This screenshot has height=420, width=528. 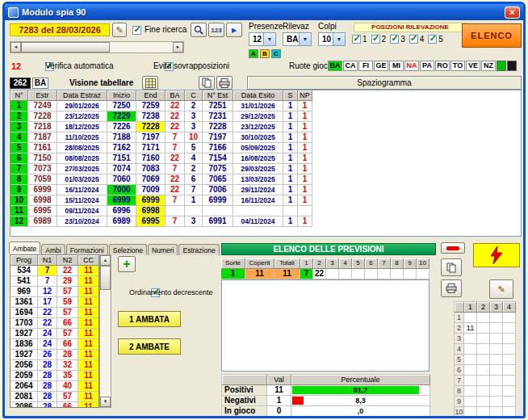 I want to click on position-4: 4, so click(x=417, y=39).